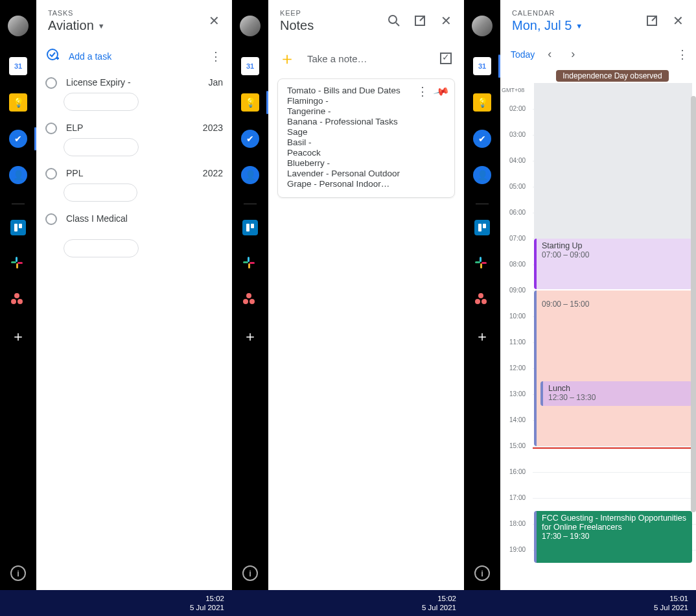 The height and width of the screenshot is (616, 696). Describe the element at coordinates (598, 485) in the screenshot. I see `hour-row: 16:00` at that location.